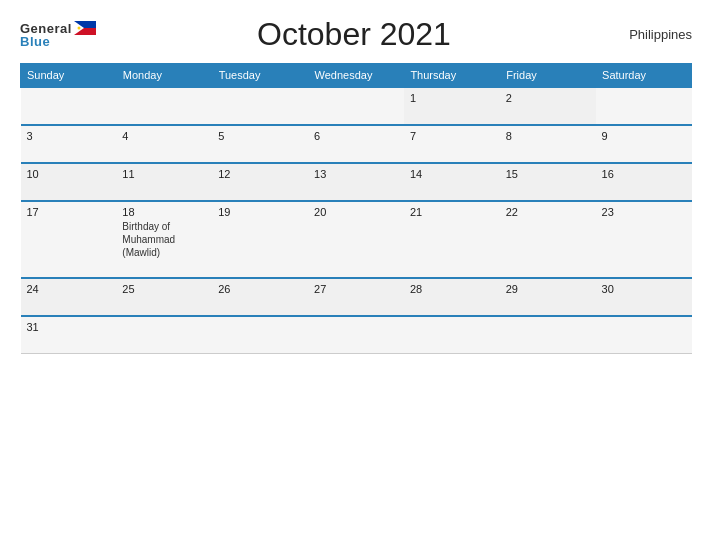 The width and height of the screenshot is (712, 550). What do you see at coordinates (164, 76) in the screenshot?
I see `header-monday: Monday` at bounding box center [164, 76].